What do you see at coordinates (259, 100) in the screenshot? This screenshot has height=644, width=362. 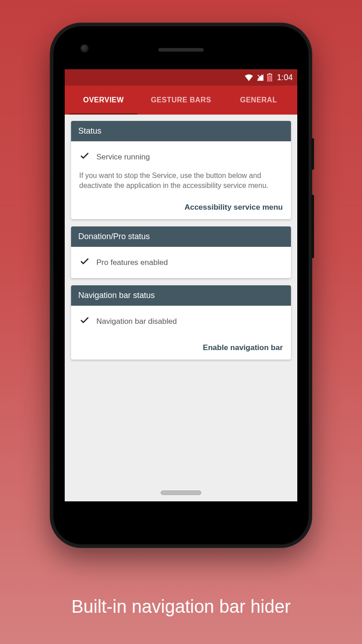 I see `tab-general: GENERAL` at bounding box center [259, 100].